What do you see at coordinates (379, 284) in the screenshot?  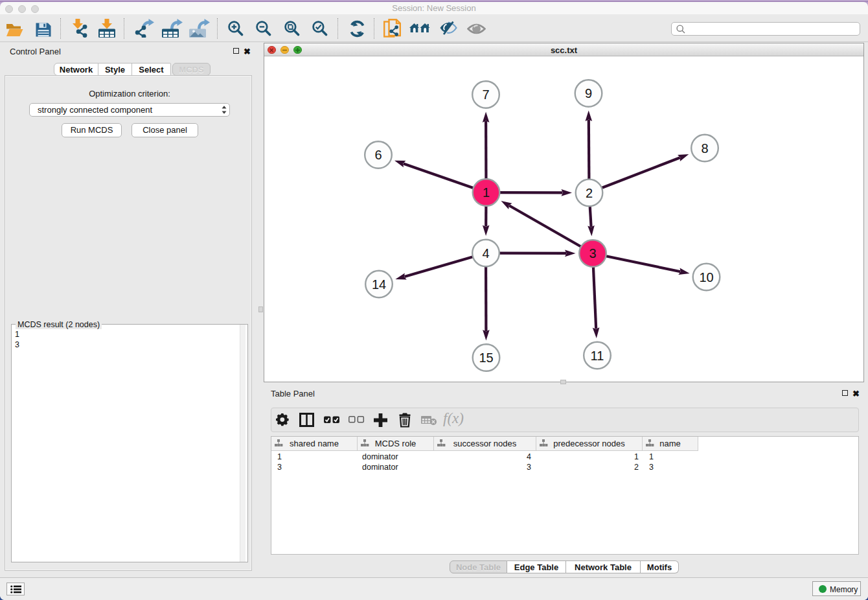 I see `svg-text: 14` at bounding box center [379, 284].